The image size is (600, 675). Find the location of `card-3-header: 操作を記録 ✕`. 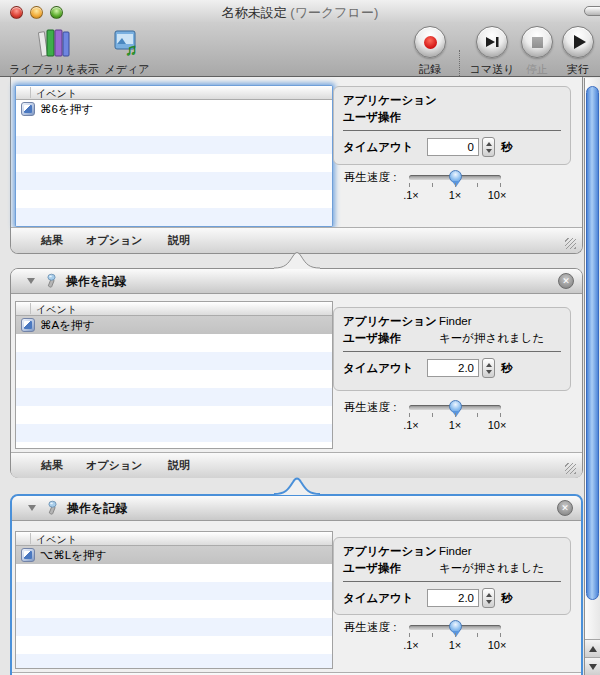

card-3-header: 操作を記録 ✕ is located at coordinates (296, 508).